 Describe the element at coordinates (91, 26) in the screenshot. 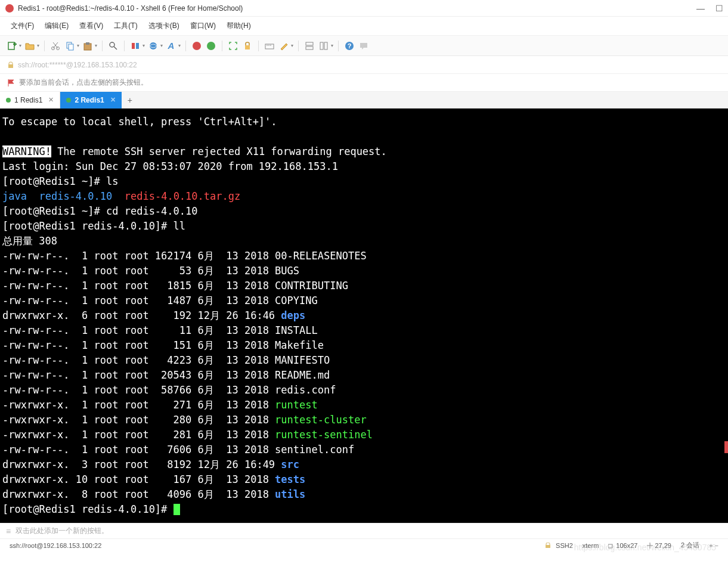

I see `menu-view: 查看(V)` at that location.